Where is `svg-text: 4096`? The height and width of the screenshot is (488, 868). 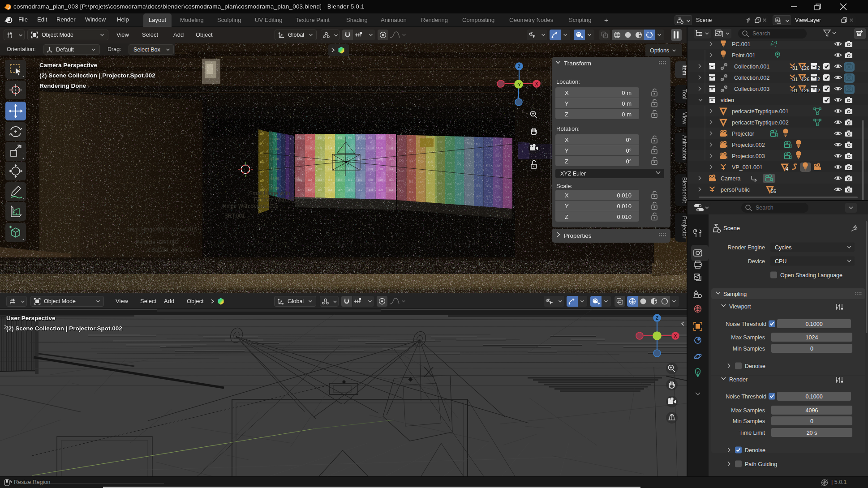 svg-text: 4096 is located at coordinates (812, 411).